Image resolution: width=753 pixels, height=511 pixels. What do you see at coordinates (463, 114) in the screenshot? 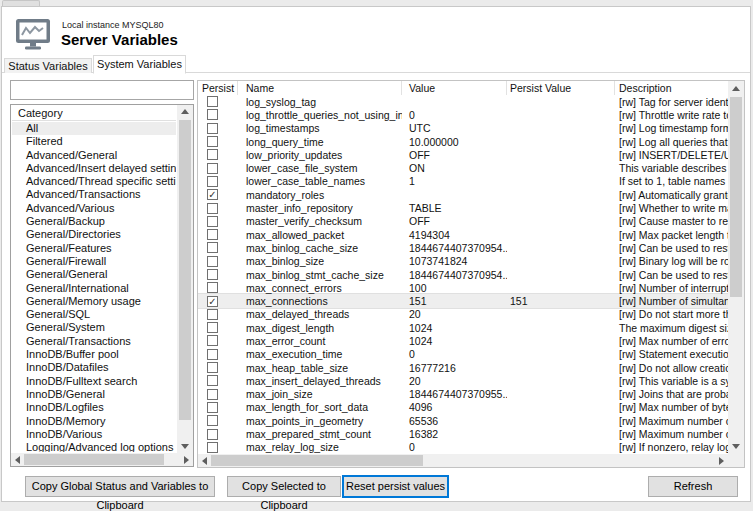
I see `table-row: log_throttle_queries_not_using_inde...0[…` at bounding box center [463, 114].